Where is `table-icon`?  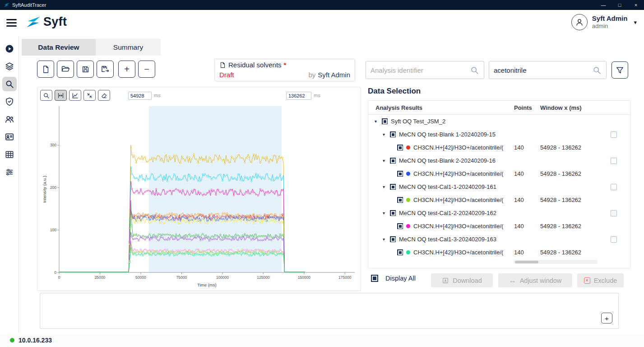
table-icon is located at coordinates (9, 155).